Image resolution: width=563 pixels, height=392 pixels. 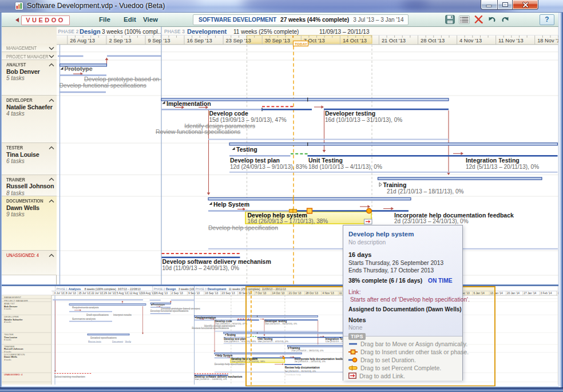 What do you see at coordinates (150, 19) in the screenshot?
I see `menu-view: View` at bounding box center [150, 19].